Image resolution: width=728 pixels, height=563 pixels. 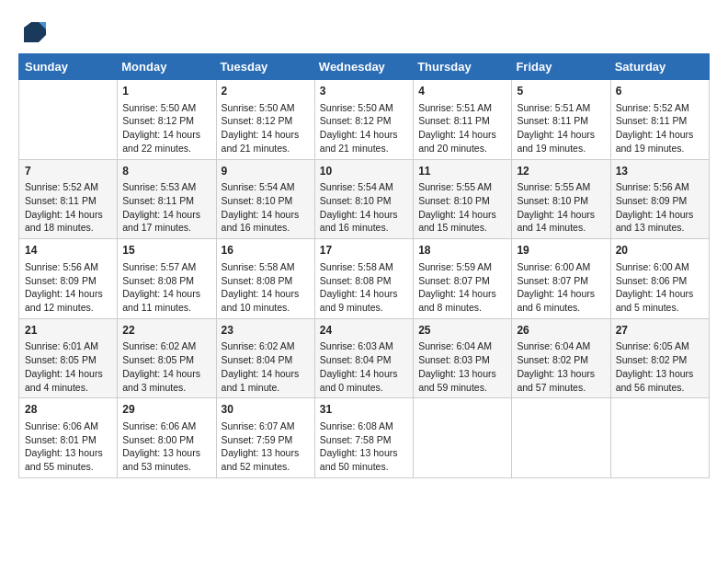 What do you see at coordinates (167, 438) in the screenshot?
I see `calendar-cell: 29Sunrise: 6:06 AMSunset: 8:00 PMDayligh…` at bounding box center [167, 438].